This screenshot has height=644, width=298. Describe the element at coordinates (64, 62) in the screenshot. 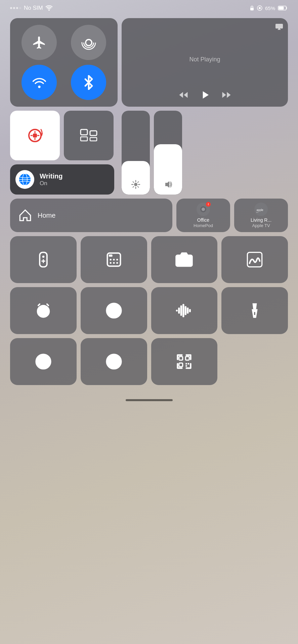

I see `network-tile` at that location.